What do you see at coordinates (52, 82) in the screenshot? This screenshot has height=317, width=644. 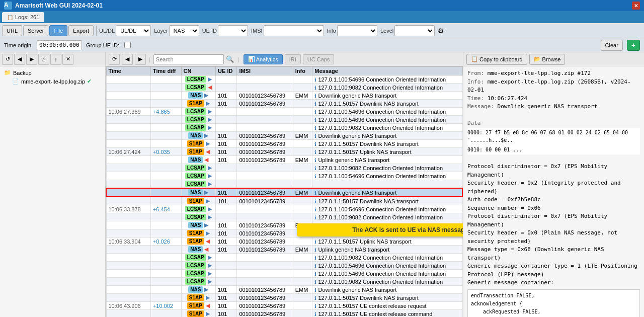 I see `log-file-item: 📄 mme-export-lte-lpp.log.zip ✔` at bounding box center [52, 82].